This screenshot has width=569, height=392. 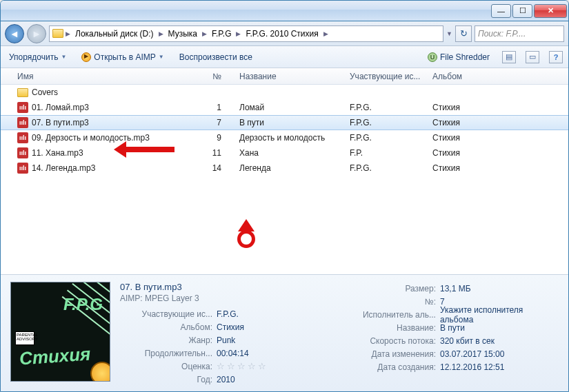 What do you see at coordinates (45, 92) in the screenshot?
I see `file-name: Covers` at bounding box center [45, 92].